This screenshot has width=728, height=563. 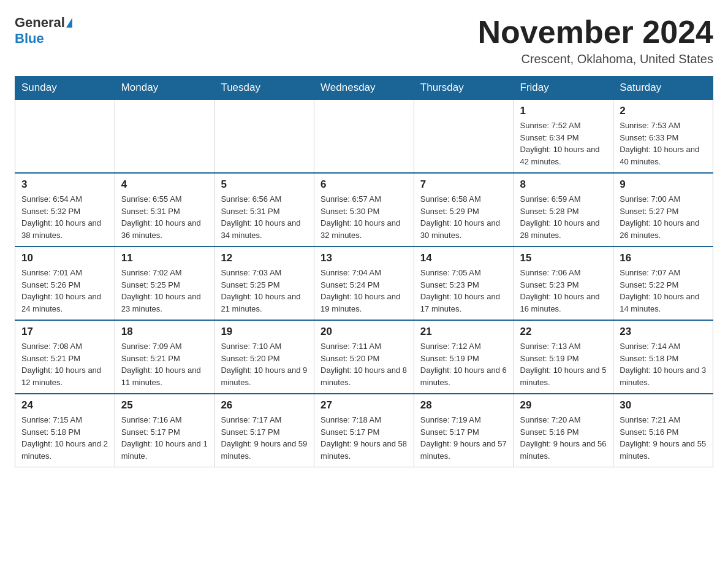 What do you see at coordinates (464, 185) in the screenshot?
I see `day-number: 7` at bounding box center [464, 185].